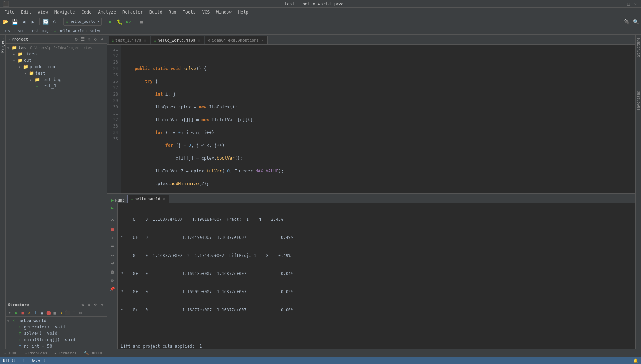 This screenshot has width=641, height=364. Describe the element at coordinates (23, 360) in the screenshot. I see `status-line-endings: LF` at that location.